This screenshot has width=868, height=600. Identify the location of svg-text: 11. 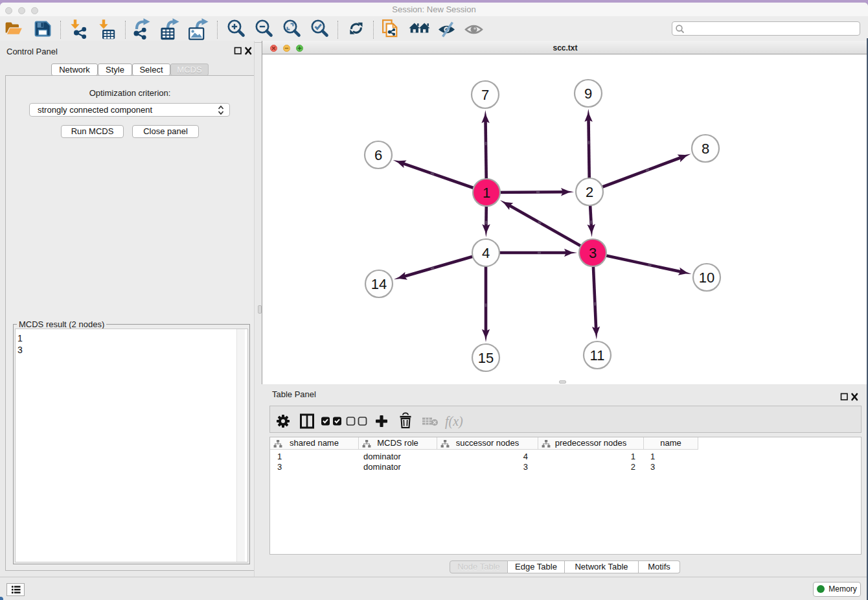
(597, 355).